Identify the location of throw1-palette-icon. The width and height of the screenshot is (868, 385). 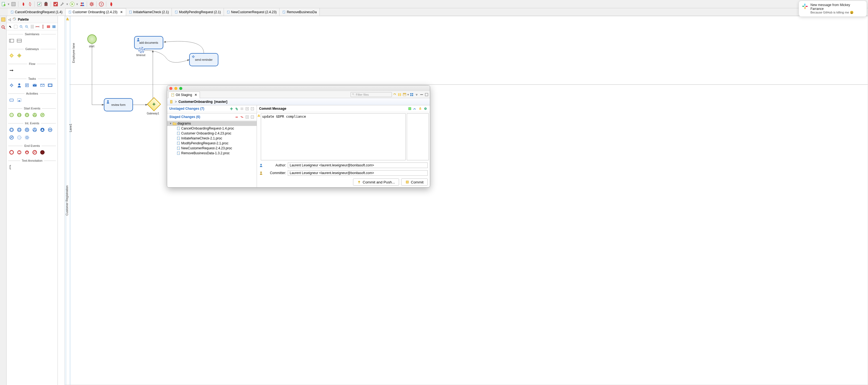
(42, 130).